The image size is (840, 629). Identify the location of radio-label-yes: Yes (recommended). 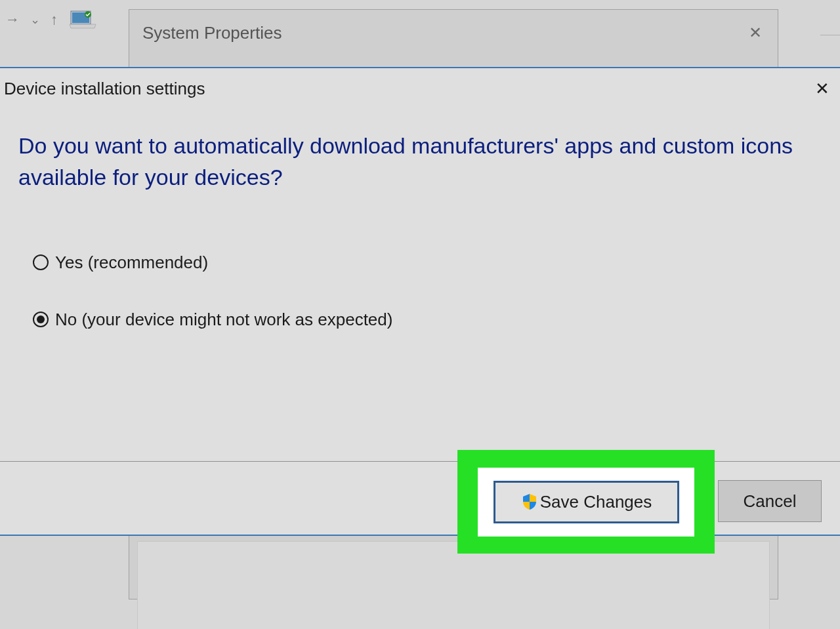
(131, 262).